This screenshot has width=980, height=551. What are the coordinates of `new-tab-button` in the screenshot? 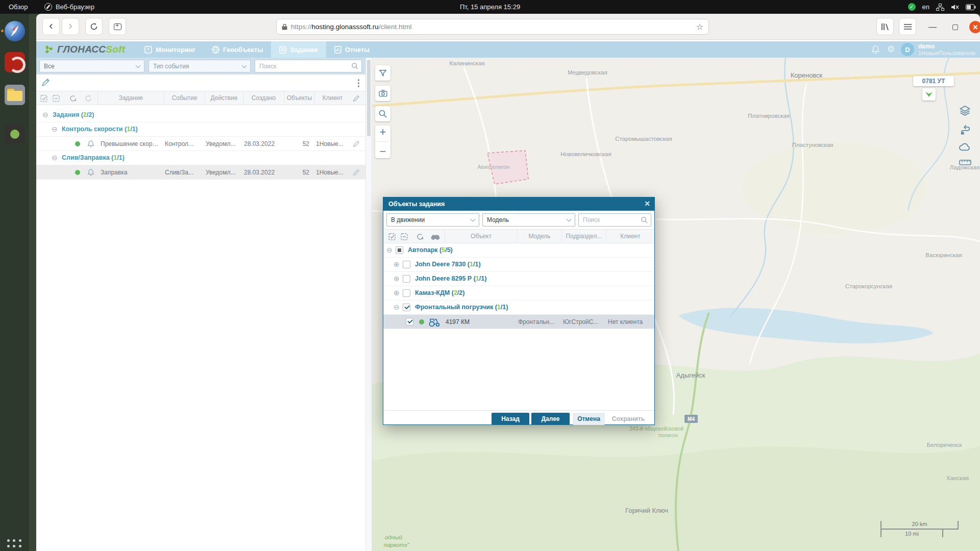 It's located at (117, 27).